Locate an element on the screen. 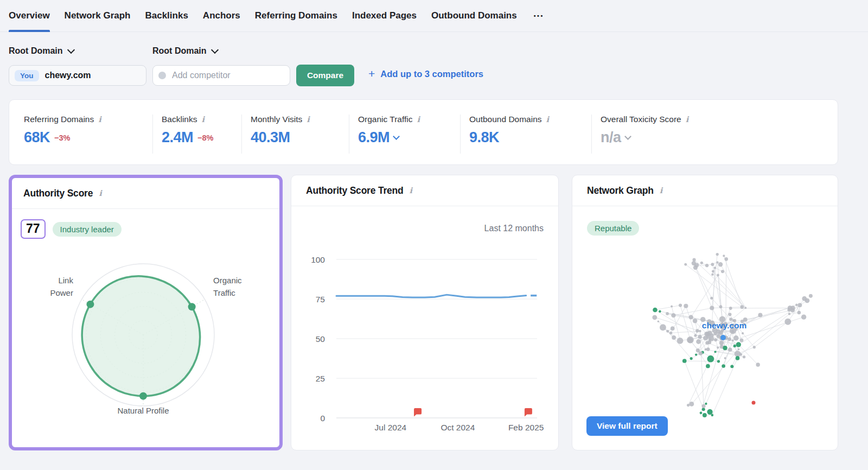 This screenshot has height=470, width=868. metric-value: 6.9M is located at coordinates (374, 138).